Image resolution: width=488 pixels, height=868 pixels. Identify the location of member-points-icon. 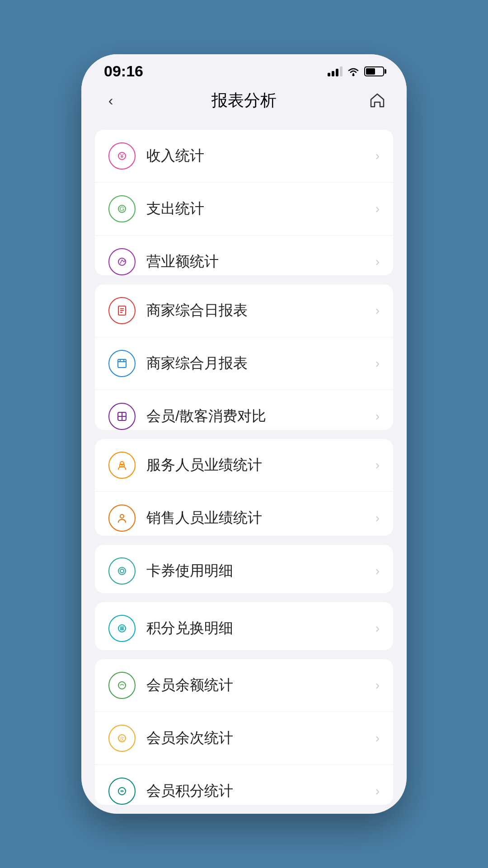
(122, 791).